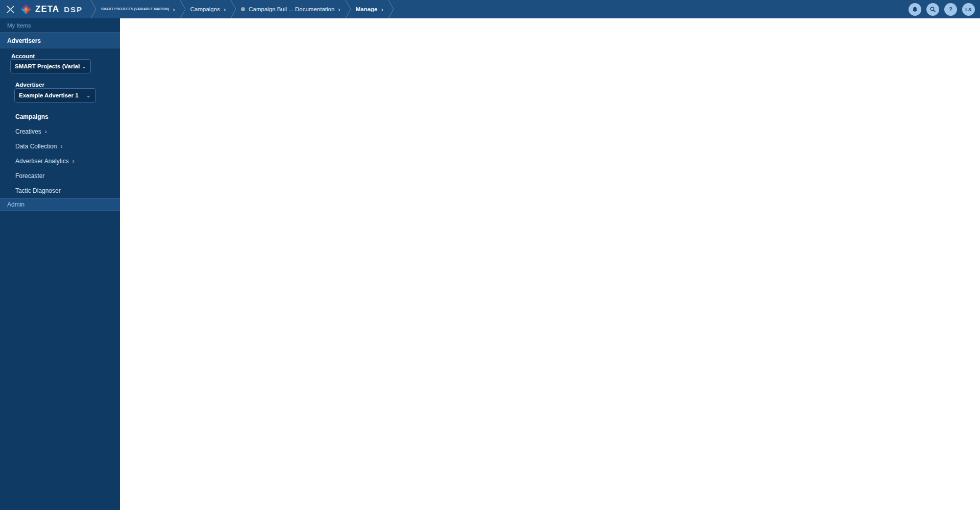  I want to click on breadcrumb-account-name: SMART PROJECTS (VARIABLE MARGIN), so click(135, 9).